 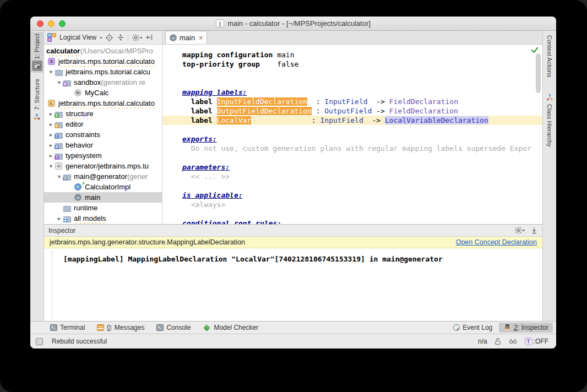 I want to click on editor-line: mapping configuration main, so click(x=362, y=55).